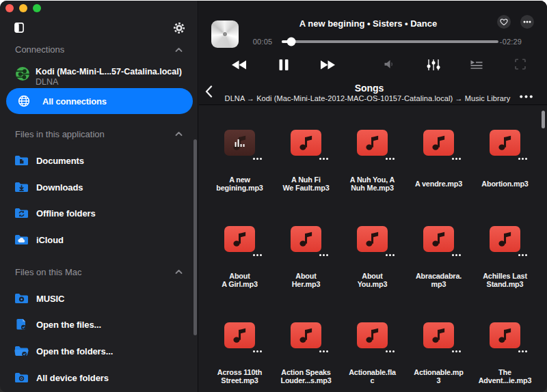 The image size is (547, 392). I want to click on section-label: Connections, so click(40, 49).